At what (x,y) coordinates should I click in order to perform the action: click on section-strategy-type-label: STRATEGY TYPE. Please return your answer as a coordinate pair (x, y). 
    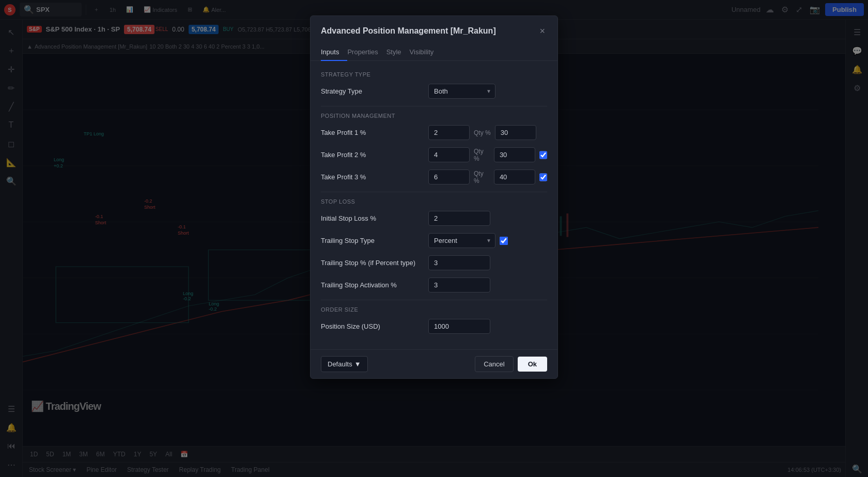
    Looking at the image, I should click on (434, 74).